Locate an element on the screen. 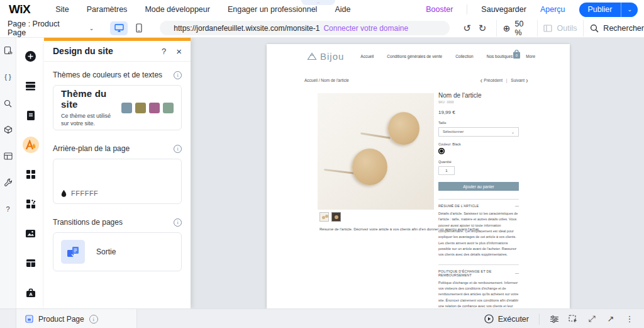 This screenshot has width=644, height=328. next-link: Suivant is located at coordinates (518, 81).